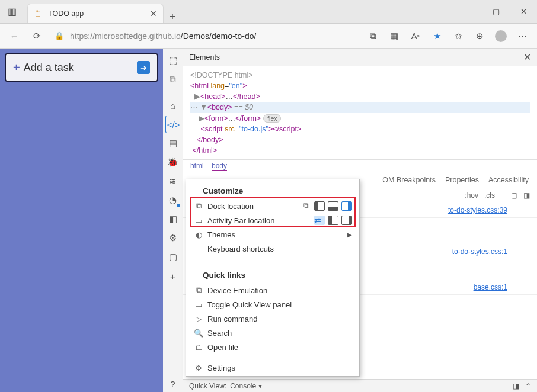 This screenshot has width=537, height=392. What do you see at coordinates (528, 57) in the screenshot?
I see `panel-close-icon: ✕` at bounding box center [528, 57].